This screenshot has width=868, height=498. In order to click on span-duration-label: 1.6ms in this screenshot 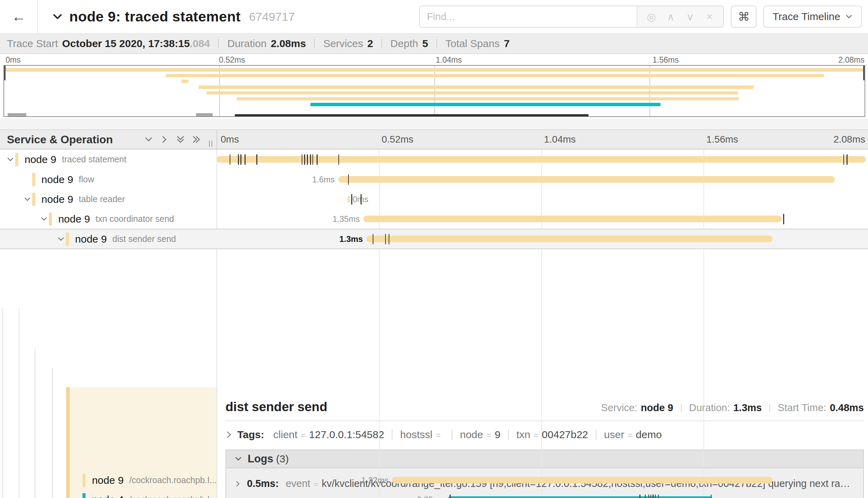, I will do `click(324, 180)`.